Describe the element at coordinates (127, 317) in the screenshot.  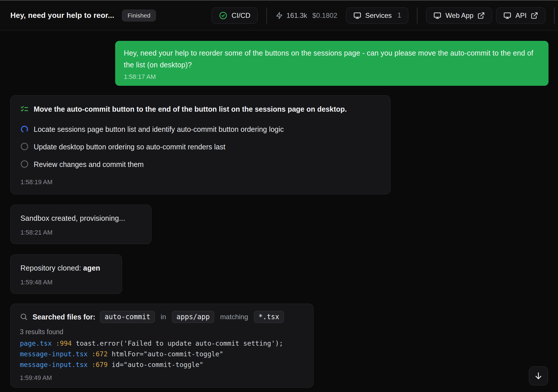
I see `search-query-chip: auto-commit` at that location.